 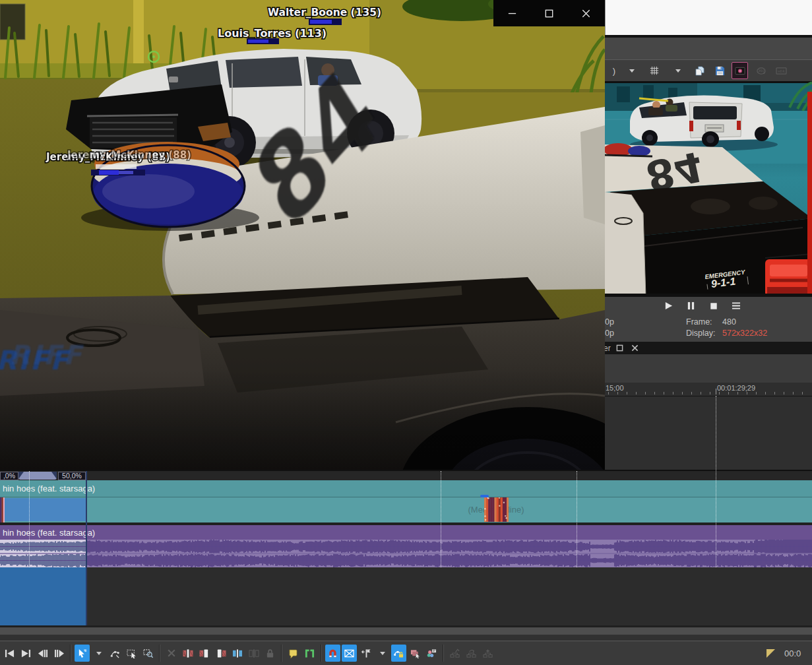 I want to click on preview-pane-header, so click(x=708, y=49).